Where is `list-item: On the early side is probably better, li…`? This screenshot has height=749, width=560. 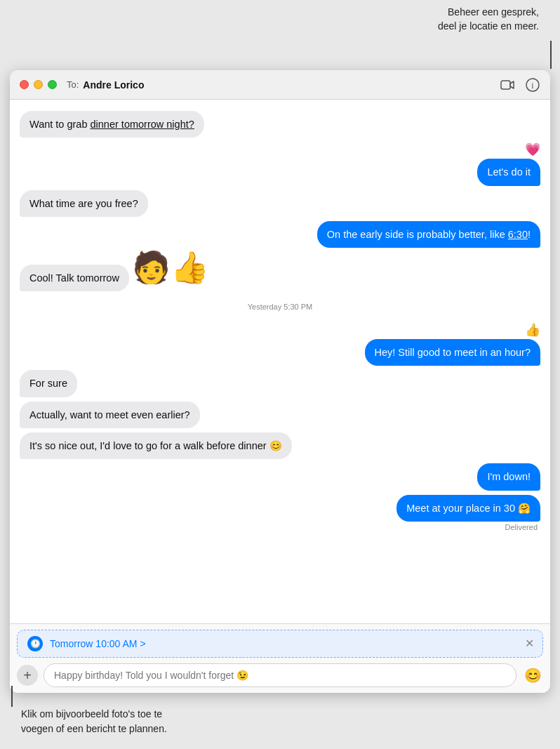 list-item: On the early side is probably better, li… is located at coordinates (429, 234).